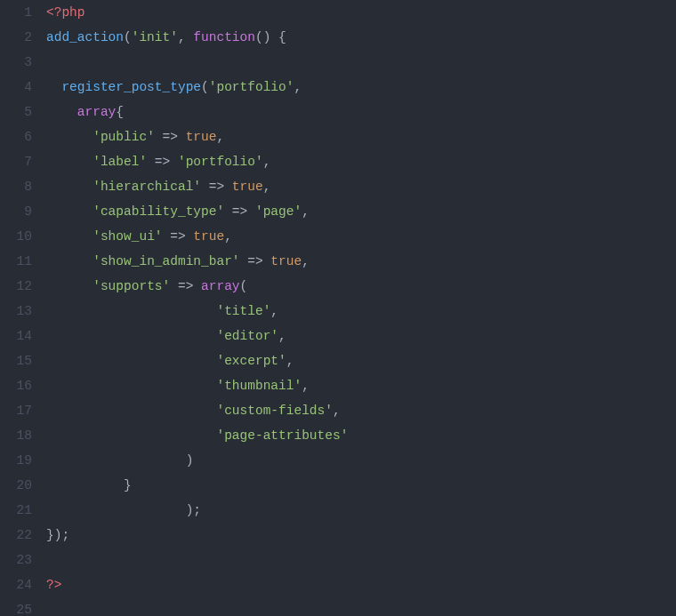  What do you see at coordinates (85, 37) in the screenshot?
I see `token: add_action` at bounding box center [85, 37].